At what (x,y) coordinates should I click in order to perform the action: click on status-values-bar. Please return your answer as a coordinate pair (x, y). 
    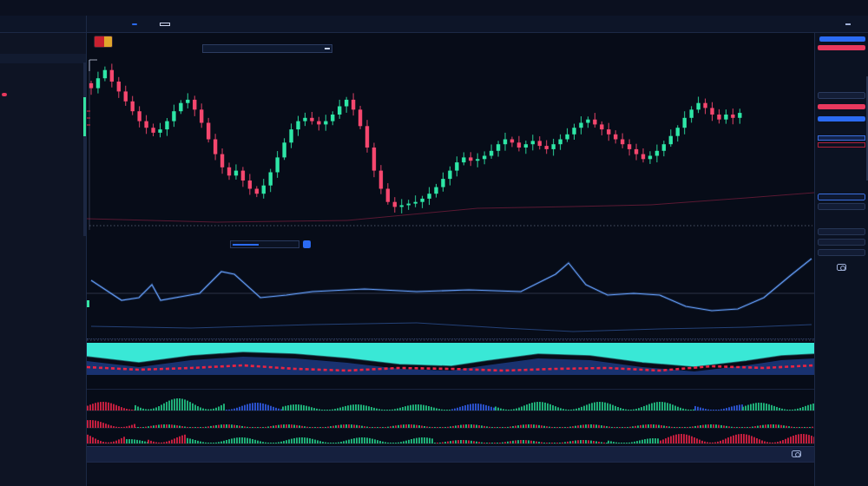
    Looking at the image, I should click on (450, 473).